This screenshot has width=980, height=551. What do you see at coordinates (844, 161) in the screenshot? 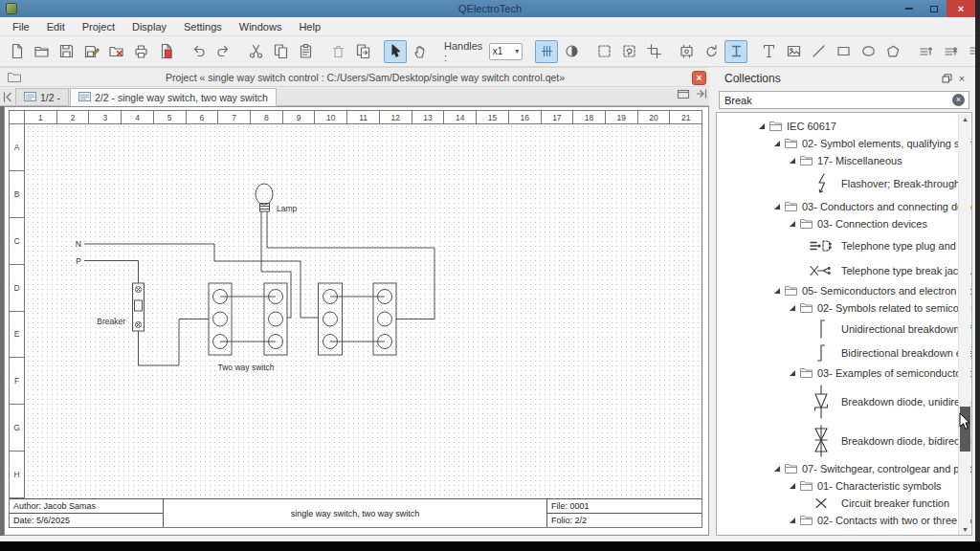
I see `tree-item-17-miscellaneous: 17- Miscellaneous` at bounding box center [844, 161].